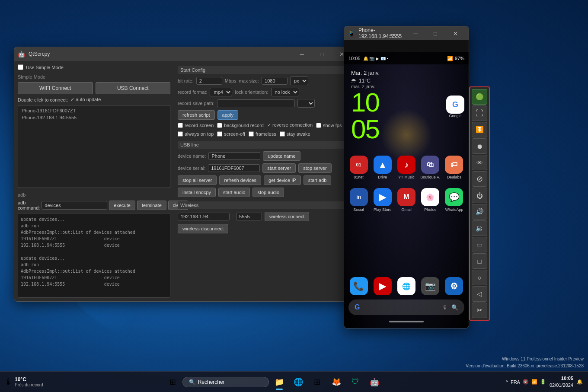 The height and width of the screenshot is (392, 588). What do you see at coordinates (454, 200) in the screenshot?
I see `phone-app-whatsapp: 💬 WhatsApp` at bounding box center [454, 200].